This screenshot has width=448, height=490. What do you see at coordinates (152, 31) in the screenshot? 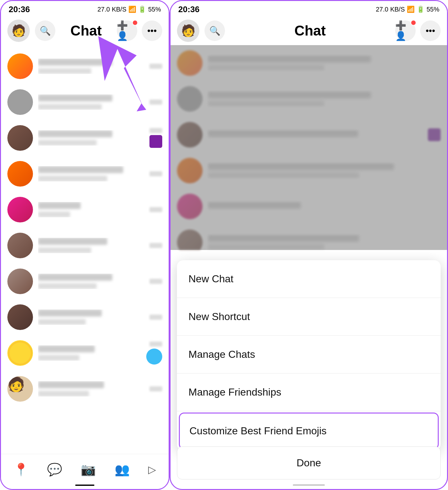
I see `left-more-button: •••` at bounding box center [152, 31].